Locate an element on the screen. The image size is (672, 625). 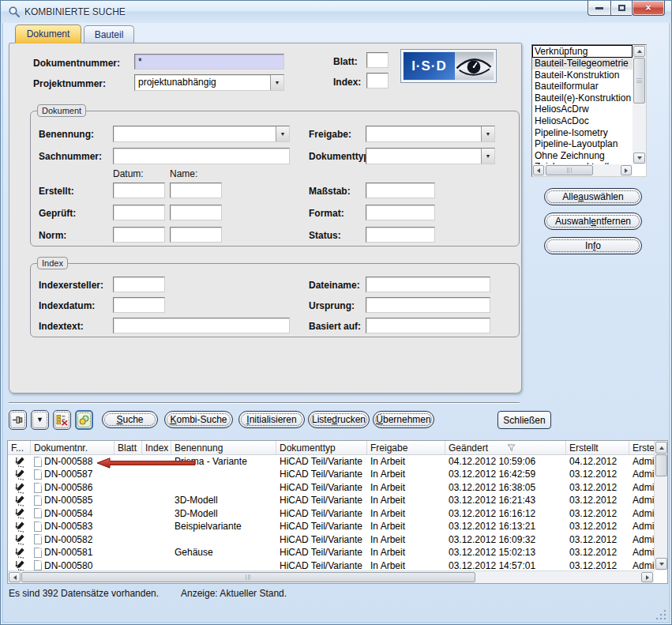
column-header-dokumenttyp: Dokumenttyp is located at coordinates (322, 447).